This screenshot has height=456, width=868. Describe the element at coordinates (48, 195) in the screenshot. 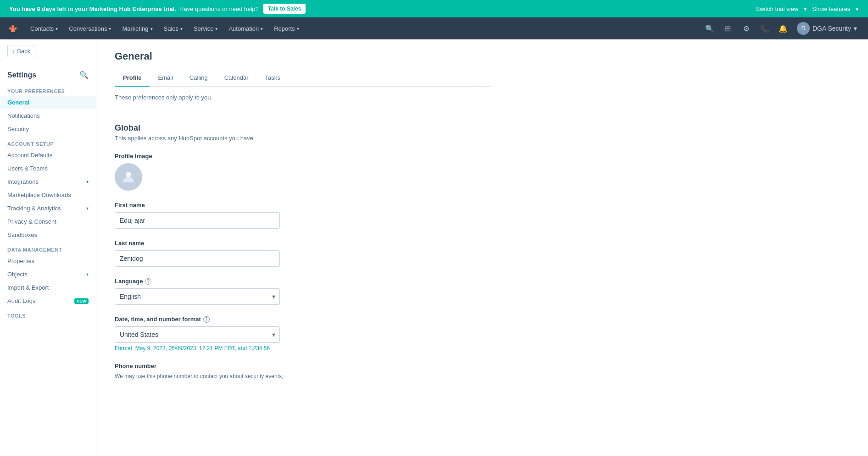

I see `sidebar-item-marketplace-downloads: Marketplace Downloads` at that location.